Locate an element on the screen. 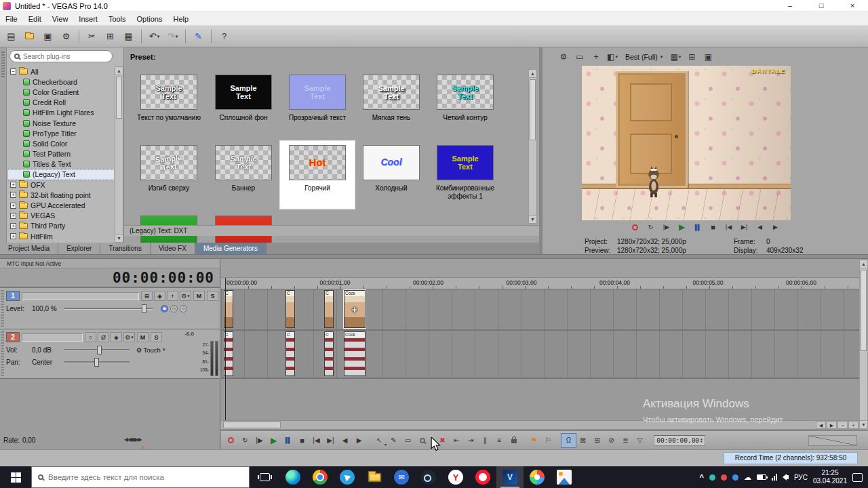 This screenshot has width=868, height=488. taskbar-clock: 21:25 03.04.2021 is located at coordinates (830, 477).